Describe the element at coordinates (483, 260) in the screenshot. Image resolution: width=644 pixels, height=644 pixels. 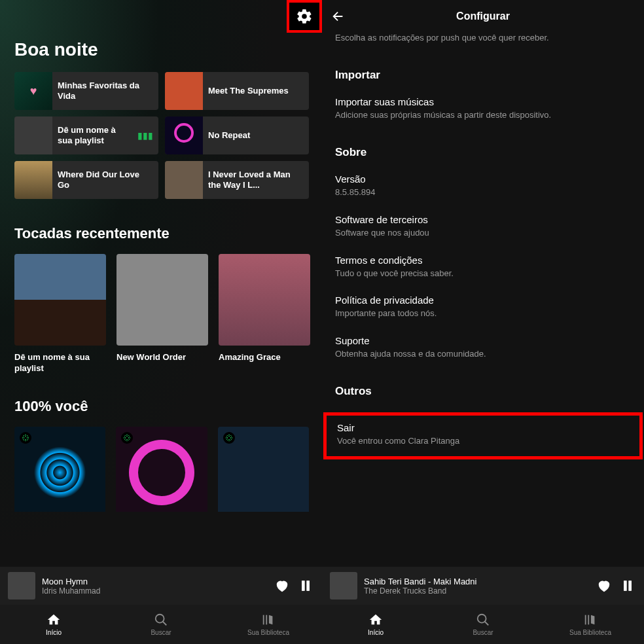
I see `setting-label: Termos e condições` at that location.